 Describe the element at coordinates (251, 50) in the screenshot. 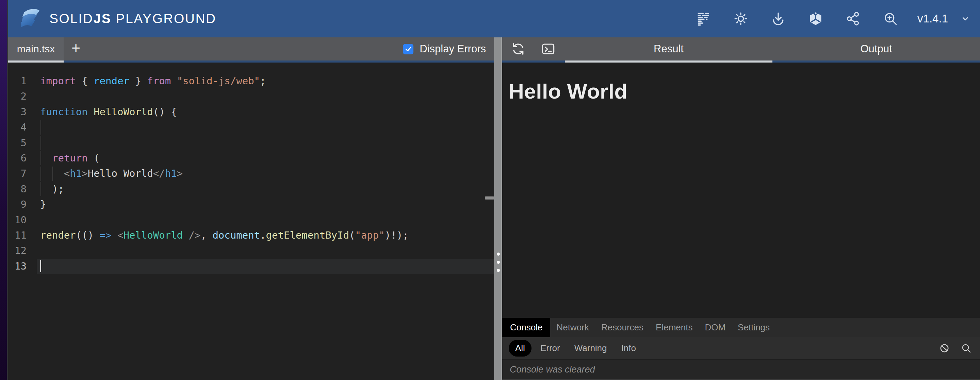

I see `editor-tabbar: main.tsx + Display Errors` at that location.